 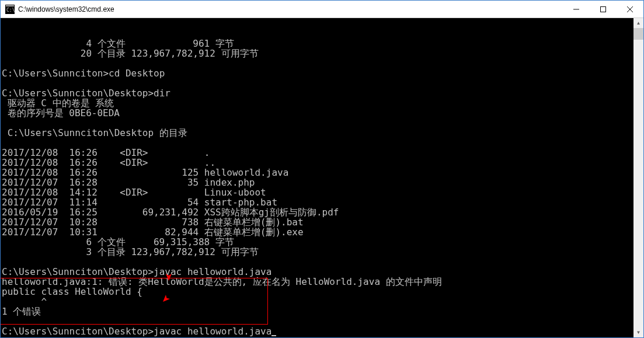 What do you see at coordinates (322, 133) in the screenshot?
I see `terminal-line: C:\Users\Sunnciton\Desktop 的目录` at bounding box center [322, 133].